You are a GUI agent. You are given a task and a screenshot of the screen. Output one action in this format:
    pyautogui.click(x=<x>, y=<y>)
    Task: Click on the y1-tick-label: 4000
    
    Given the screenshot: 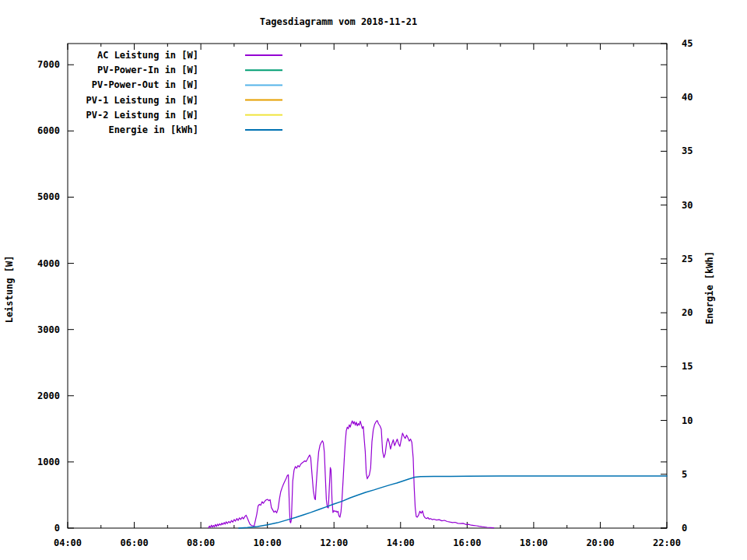 What is the action you would take?
    pyautogui.click(x=48, y=264)
    